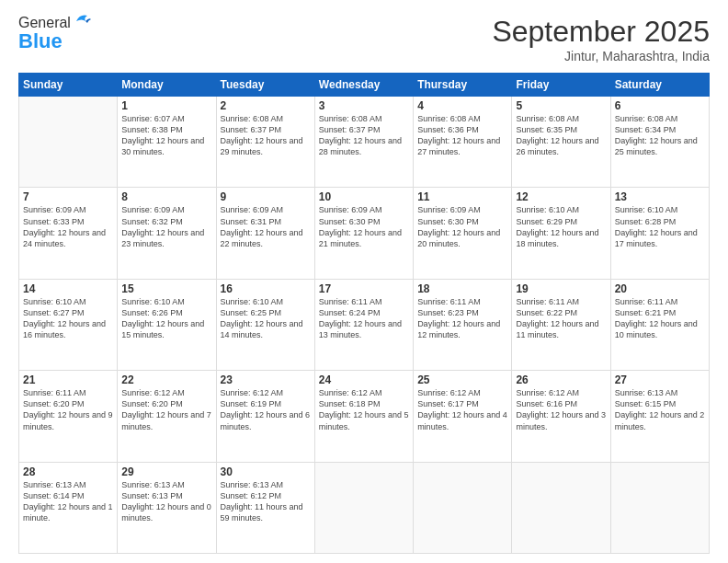 Image resolution: width=728 pixels, height=563 pixels. What do you see at coordinates (561, 410) in the screenshot?
I see `day-info: Sunrise: 6:12 AM Sunset: 6:16 PM Dayligh…` at bounding box center [561, 410].